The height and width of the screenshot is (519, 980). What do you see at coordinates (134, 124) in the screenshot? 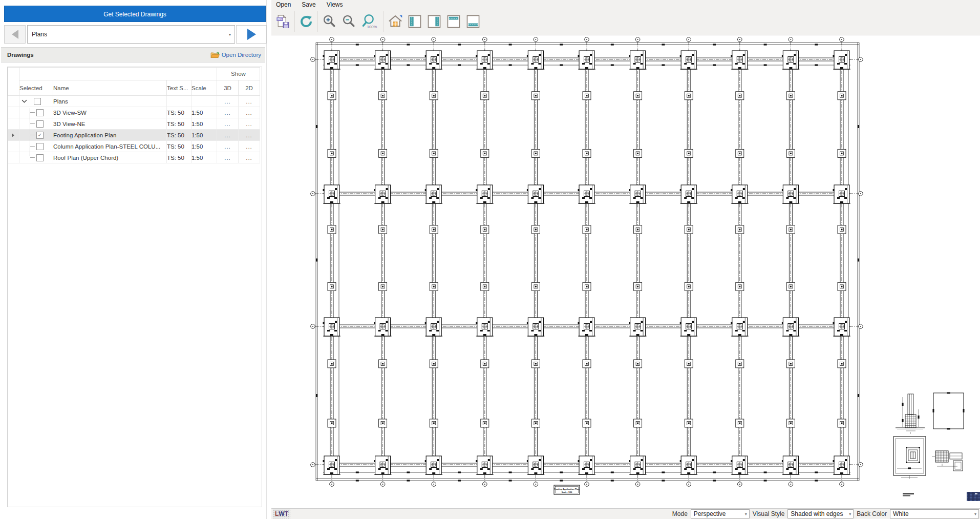
I see `table-row: 3D View-NETS: 501:50......` at bounding box center [134, 124].